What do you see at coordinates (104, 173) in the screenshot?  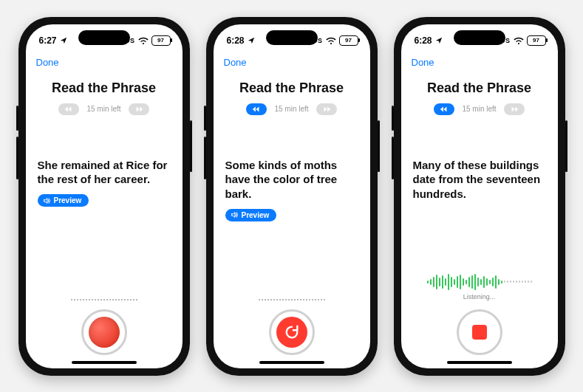 I see `phrase-text: She remained at Rice for the rest of her…` at bounding box center [104, 173].